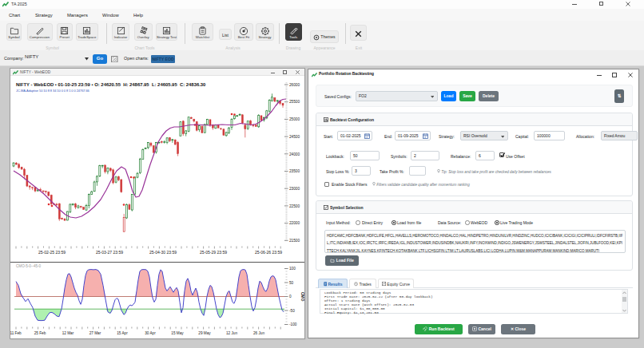 The width and height of the screenshot is (644, 348). What do you see at coordinates (52, 252) in the screenshot?
I see `svg-text: 25-02-25 23:59` at bounding box center [52, 252].